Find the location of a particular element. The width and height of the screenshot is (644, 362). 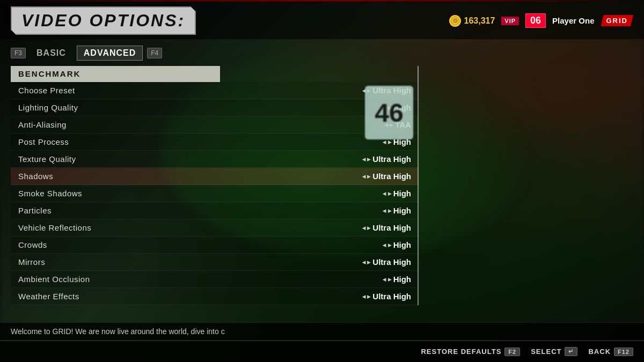

ticker-text: Welcome to GRID! We are now live around … is located at coordinates (118, 331).